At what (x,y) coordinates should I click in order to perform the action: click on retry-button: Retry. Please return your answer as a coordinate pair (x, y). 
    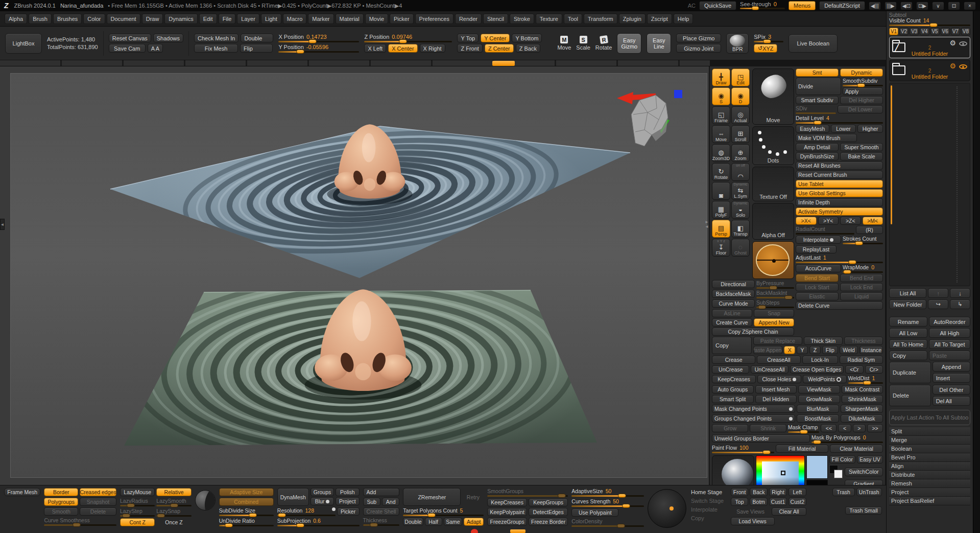
    Looking at the image, I should click on (473, 497).